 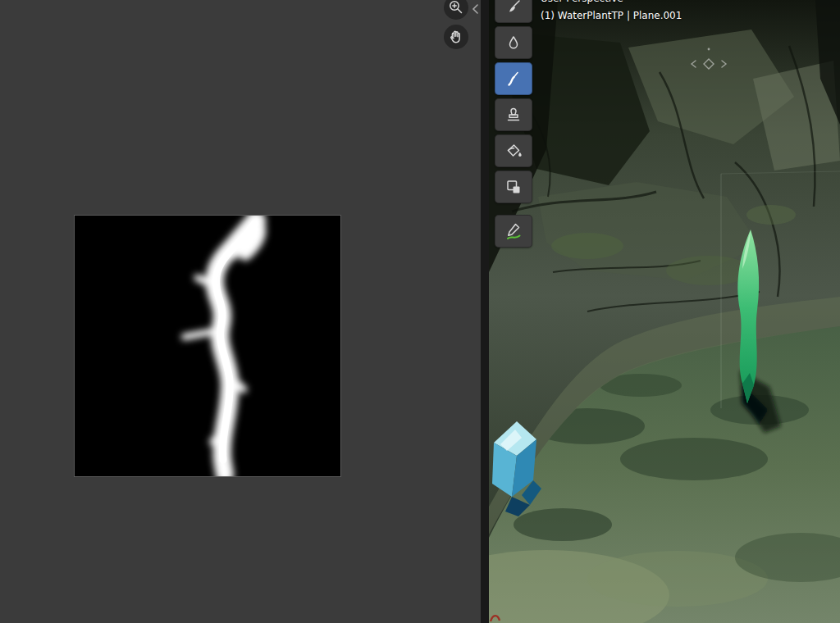 I want to click on editor-divider, so click(x=485, y=312).